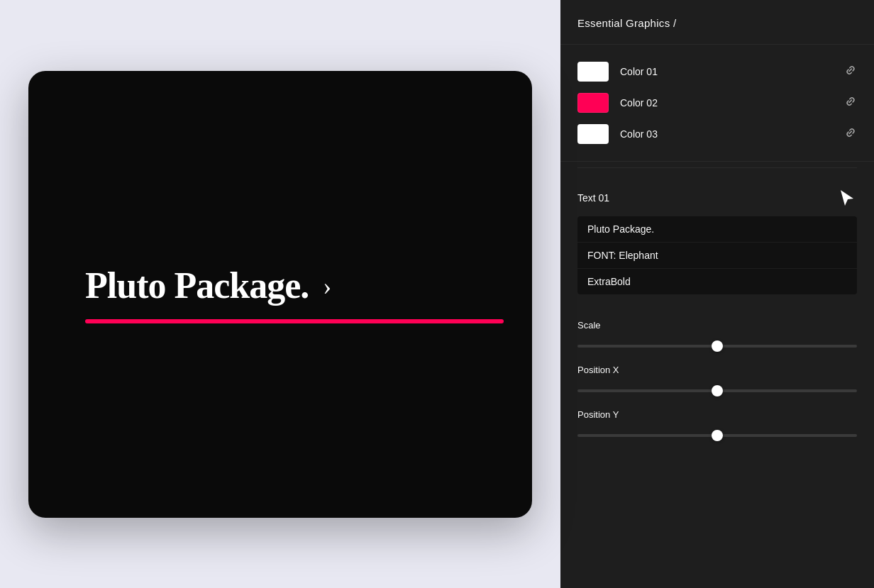  I want to click on color-row-02: Color 02, so click(717, 103).